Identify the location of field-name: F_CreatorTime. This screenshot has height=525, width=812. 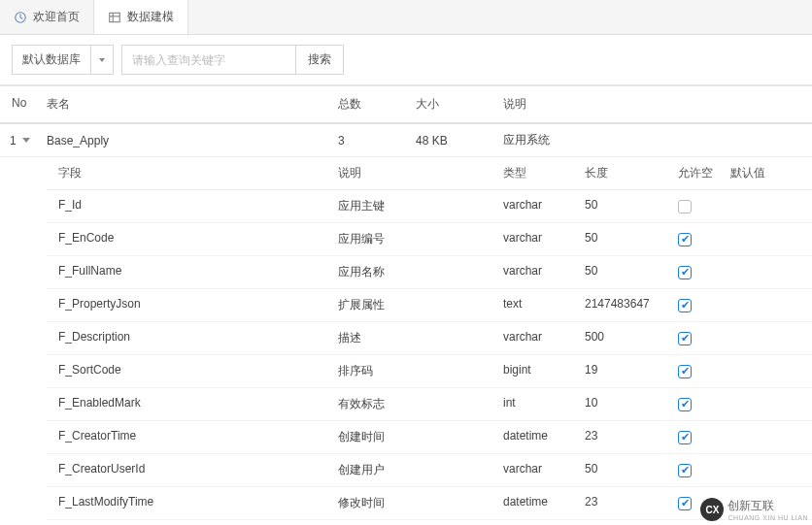
(192, 437).